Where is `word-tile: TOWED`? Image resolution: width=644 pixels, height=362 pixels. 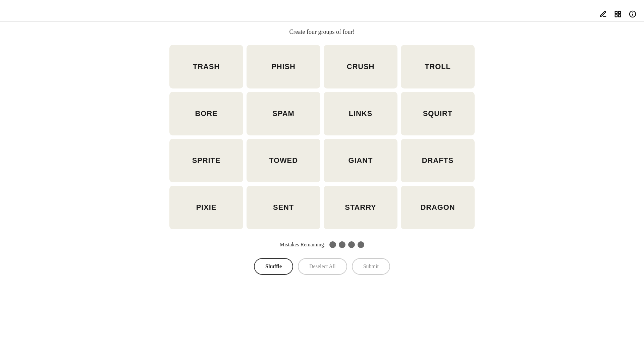 word-tile: TOWED is located at coordinates (283, 161).